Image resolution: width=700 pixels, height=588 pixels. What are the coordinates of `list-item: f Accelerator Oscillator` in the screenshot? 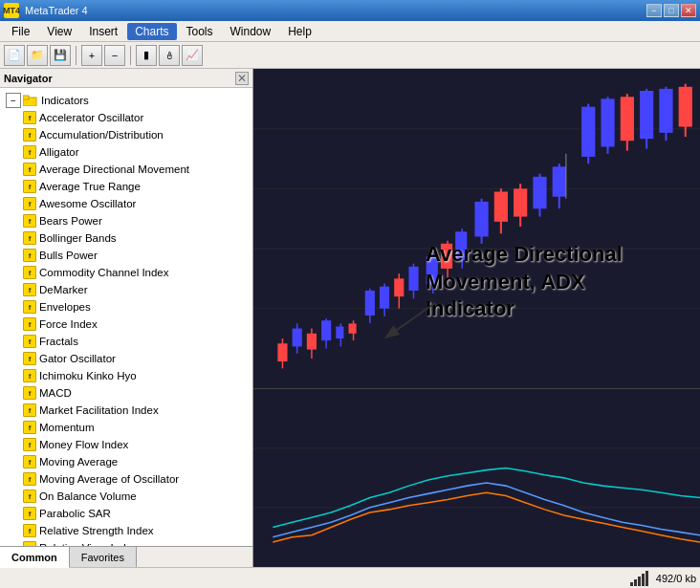 It's located at (126, 118).